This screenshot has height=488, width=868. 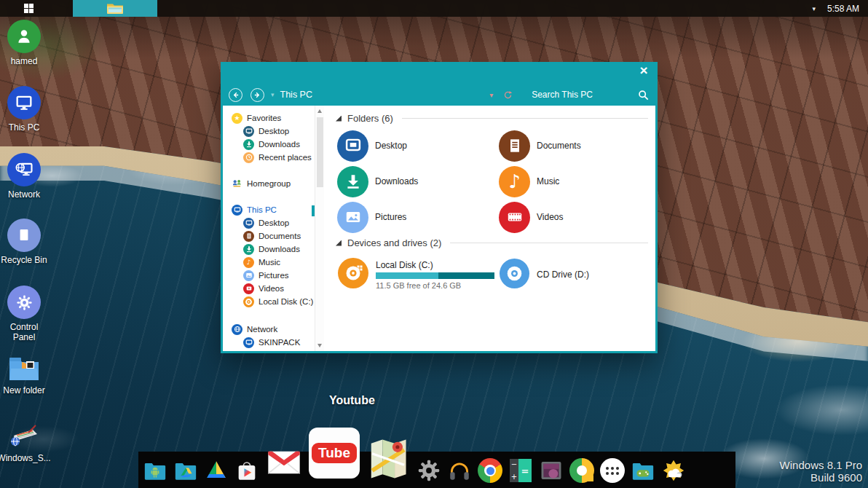 I want to click on play-music-headphones-icon, so click(x=459, y=471).